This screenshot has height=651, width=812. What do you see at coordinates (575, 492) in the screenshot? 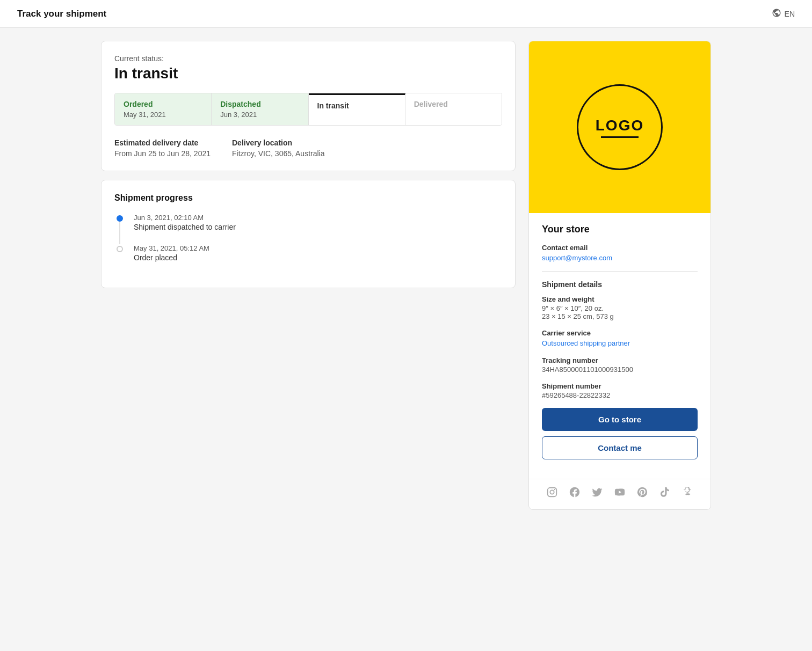
I see `facebook-icon` at bounding box center [575, 492].